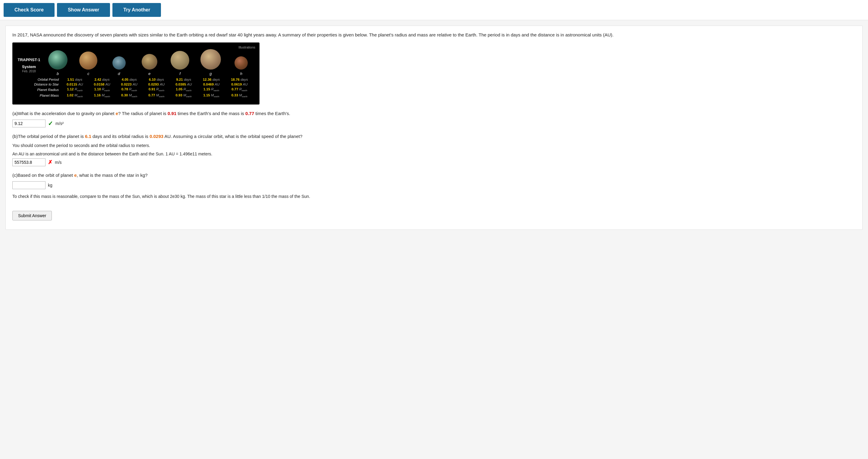 The width and height of the screenshot is (868, 459). I want to click on planet-image-container: Illustrations TRAPPIST-1 System Feb. 201…, so click(136, 73).